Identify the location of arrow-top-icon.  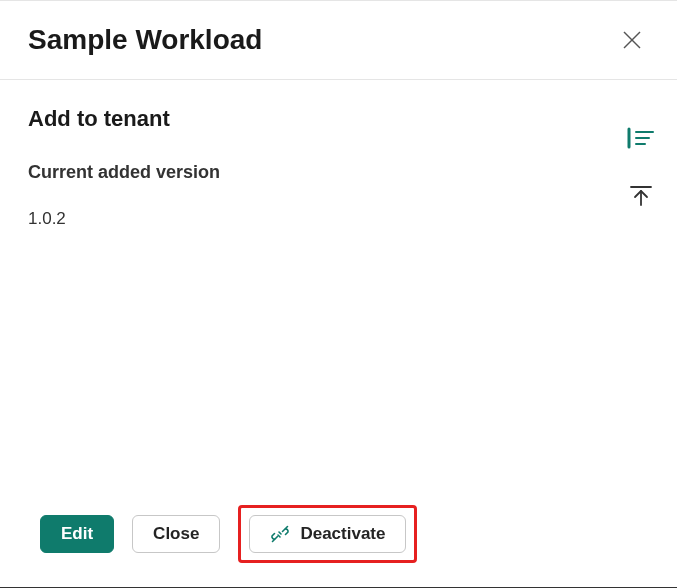
(641, 196).